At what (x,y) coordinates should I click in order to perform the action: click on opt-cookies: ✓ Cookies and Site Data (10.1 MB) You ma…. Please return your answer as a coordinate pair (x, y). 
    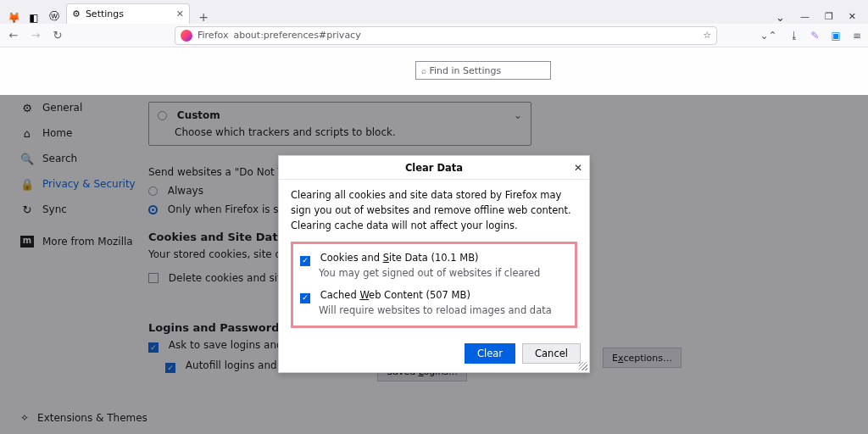
    Looking at the image, I should click on (434, 266).